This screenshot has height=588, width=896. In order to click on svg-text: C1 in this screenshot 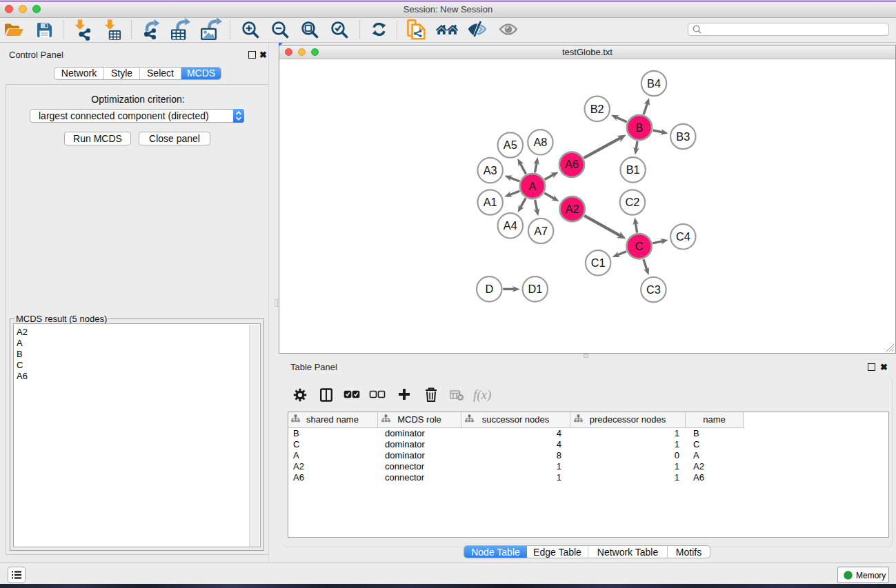, I will do `click(599, 263)`.